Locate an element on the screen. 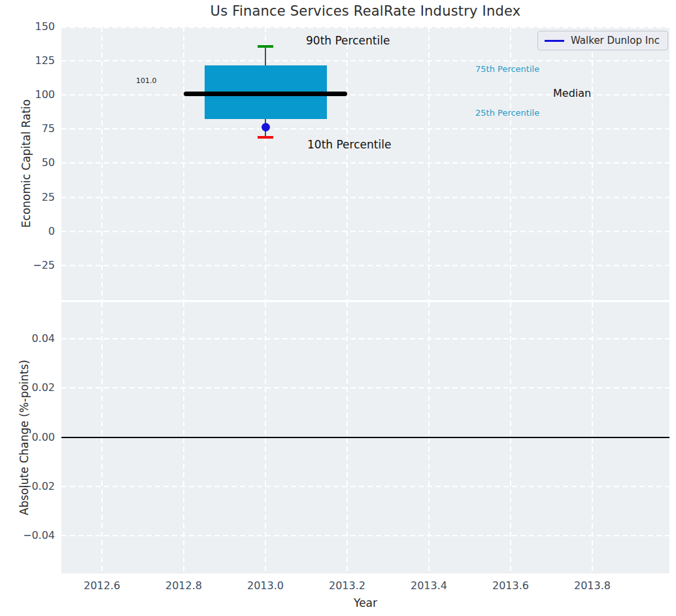 The height and width of the screenshot is (616, 676). legend-line-sample is located at coordinates (554, 41).